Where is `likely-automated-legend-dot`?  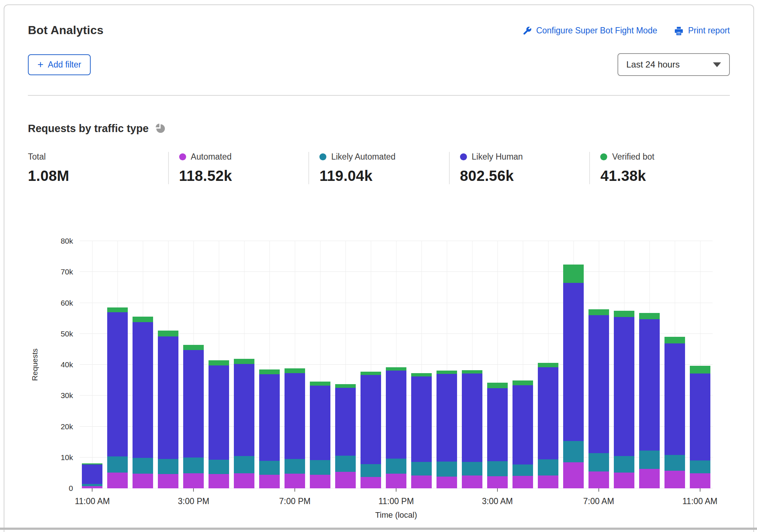
likely-automated-legend-dot is located at coordinates (323, 157).